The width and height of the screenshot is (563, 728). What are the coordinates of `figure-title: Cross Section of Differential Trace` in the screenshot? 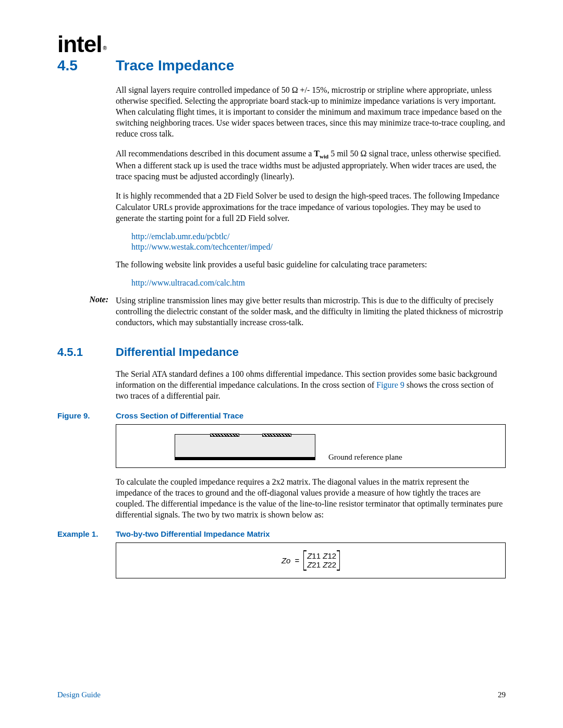 It's located at (179, 416).